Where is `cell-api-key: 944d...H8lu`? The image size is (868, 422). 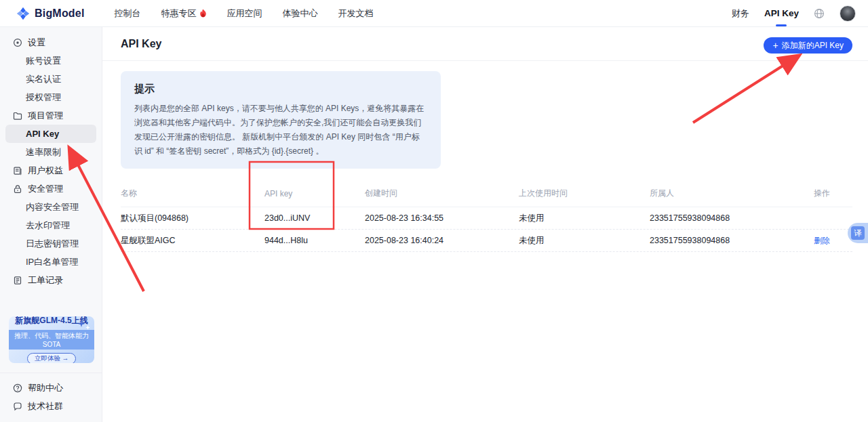
cell-api-key: 944d...H8lu is located at coordinates (315, 240).